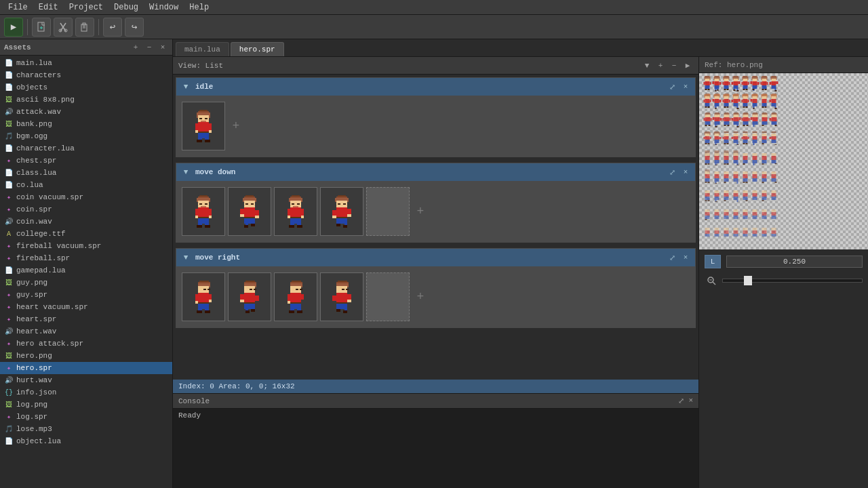  What do you see at coordinates (202, 49) in the screenshot?
I see `tab-main-lua: main.lua` at bounding box center [202, 49].